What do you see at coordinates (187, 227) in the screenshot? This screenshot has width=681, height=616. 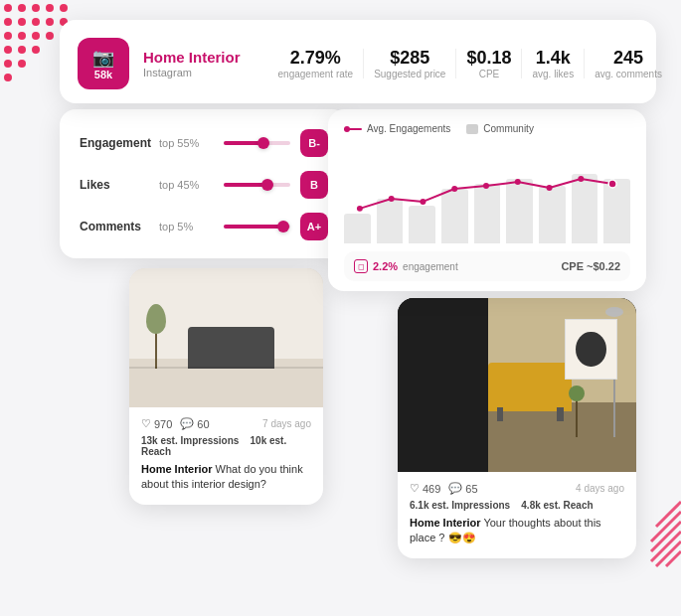 I see `comments-top: top 5%` at bounding box center [187, 227].